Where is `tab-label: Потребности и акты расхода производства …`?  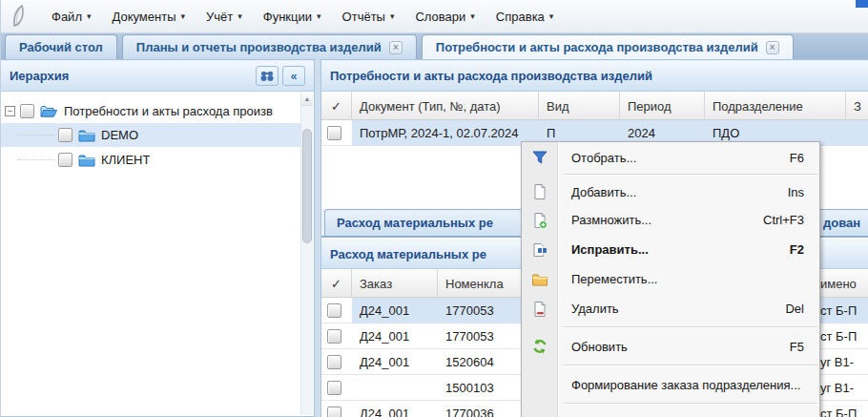 tab-label: Потребности и акты расхода производства … is located at coordinates (597, 48).